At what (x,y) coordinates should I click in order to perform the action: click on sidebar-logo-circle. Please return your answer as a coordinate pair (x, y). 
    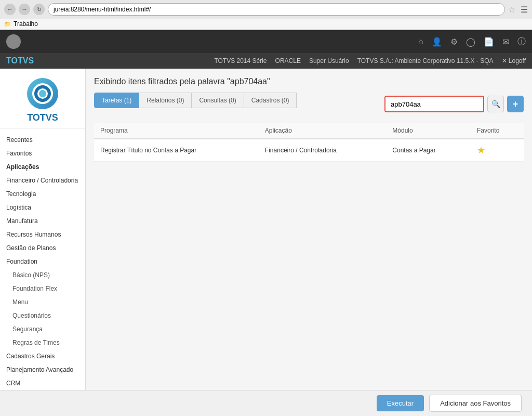
    Looking at the image, I should click on (43, 94).